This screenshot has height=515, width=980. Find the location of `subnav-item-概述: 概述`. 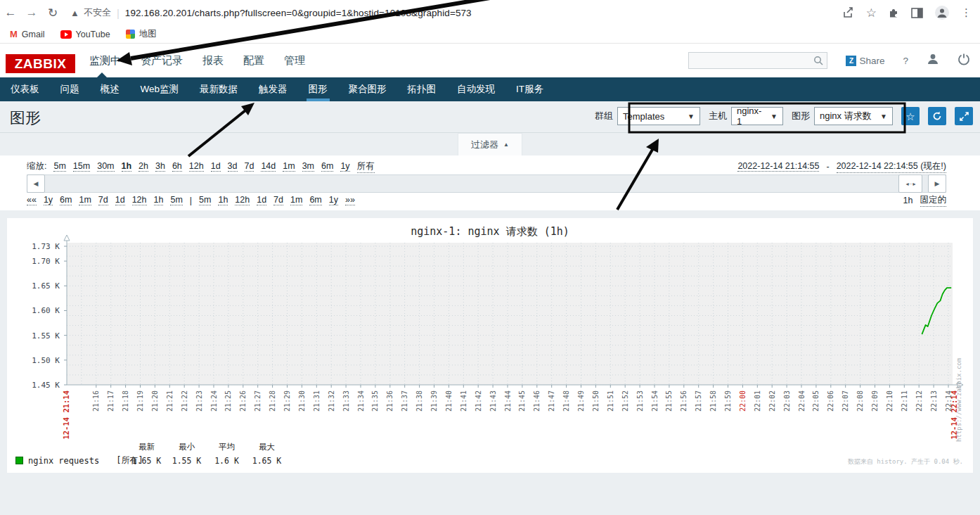

subnav-item-概述: 概述 is located at coordinates (110, 89).